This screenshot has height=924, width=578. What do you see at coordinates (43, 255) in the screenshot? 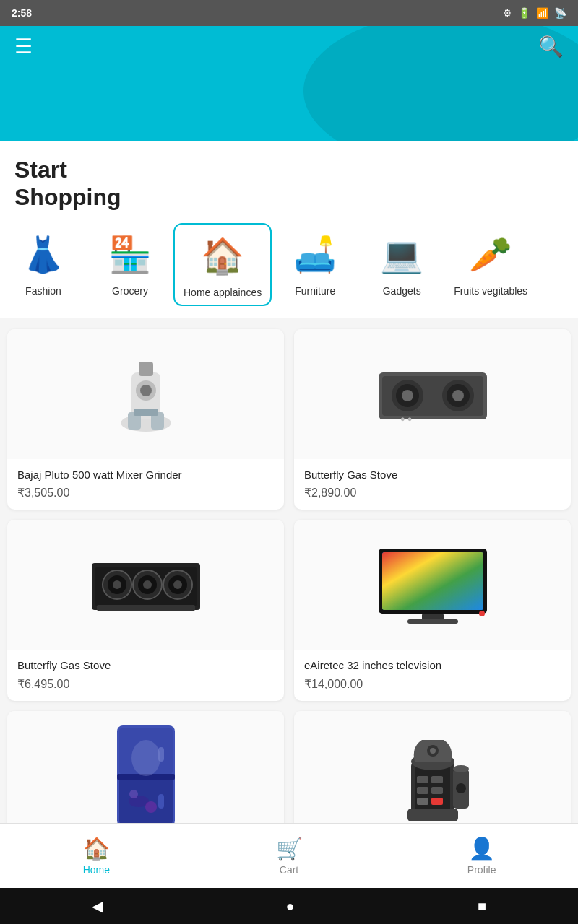
I see `category-icon-wrap: 👗` at bounding box center [43, 255].